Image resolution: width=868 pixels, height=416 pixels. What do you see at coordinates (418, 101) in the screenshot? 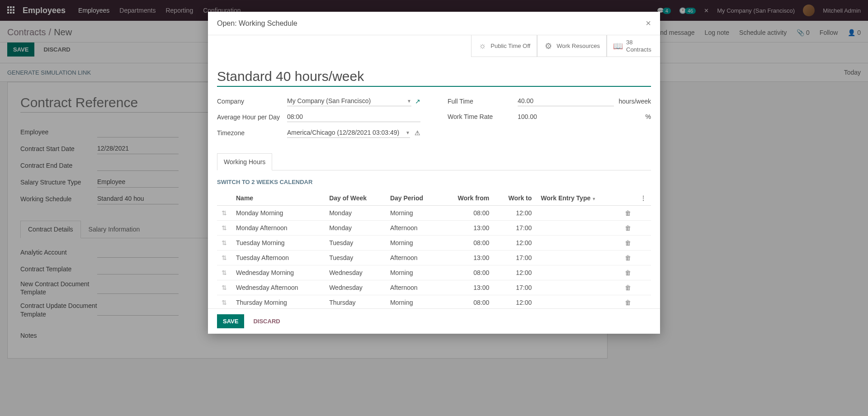
I see `external-link-icon: ↗` at bounding box center [418, 101].